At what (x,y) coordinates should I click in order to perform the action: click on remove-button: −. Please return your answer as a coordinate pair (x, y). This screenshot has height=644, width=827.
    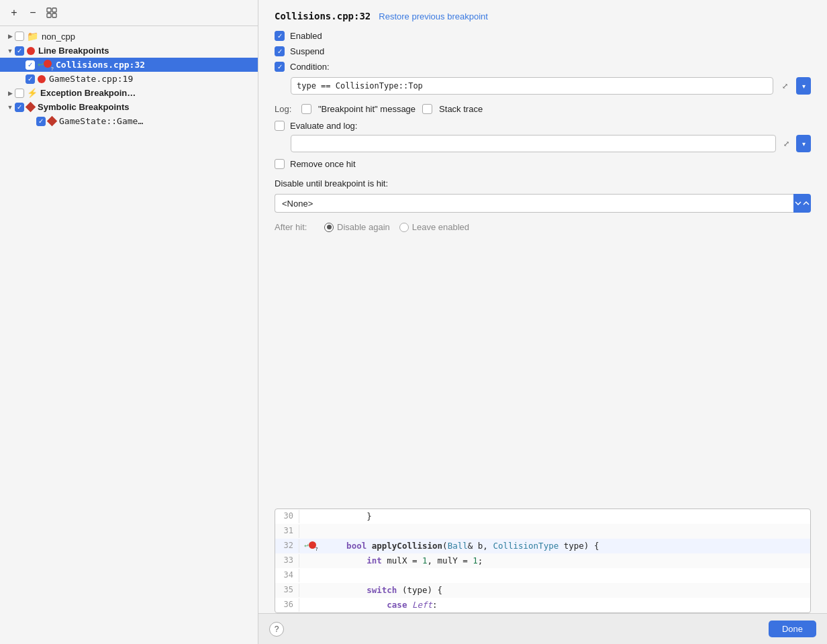
    Looking at the image, I should click on (33, 13).